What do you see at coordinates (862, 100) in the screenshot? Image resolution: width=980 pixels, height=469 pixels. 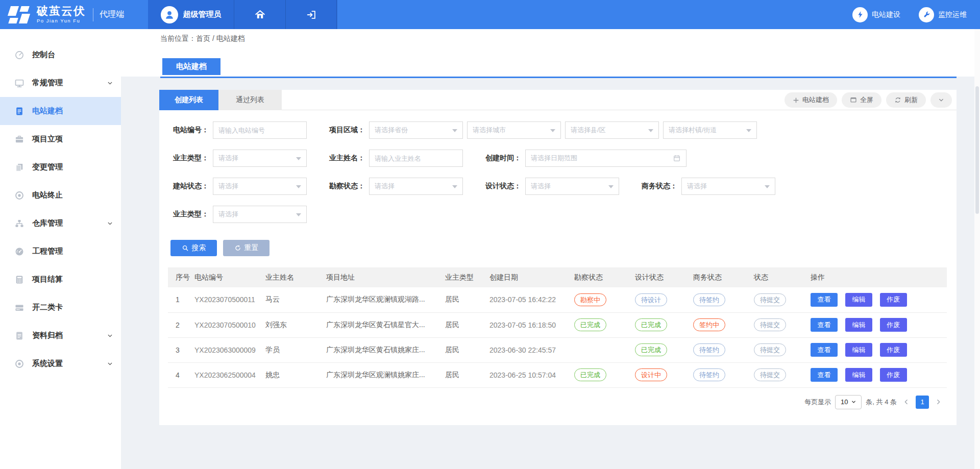 I see `fullscreen-button: 全屏` at bounding box center [862, 100].